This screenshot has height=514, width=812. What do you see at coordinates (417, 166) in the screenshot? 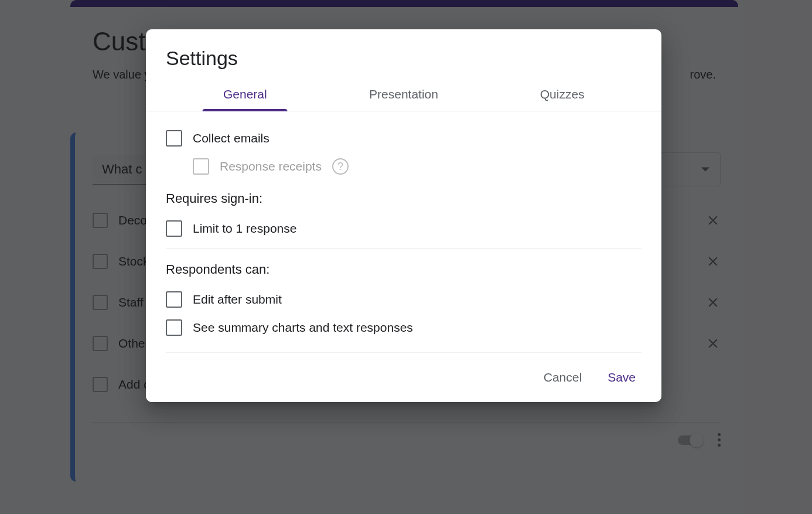
I see `response-receipts-row: Response receipts ?` at bounding box center [417, 166].